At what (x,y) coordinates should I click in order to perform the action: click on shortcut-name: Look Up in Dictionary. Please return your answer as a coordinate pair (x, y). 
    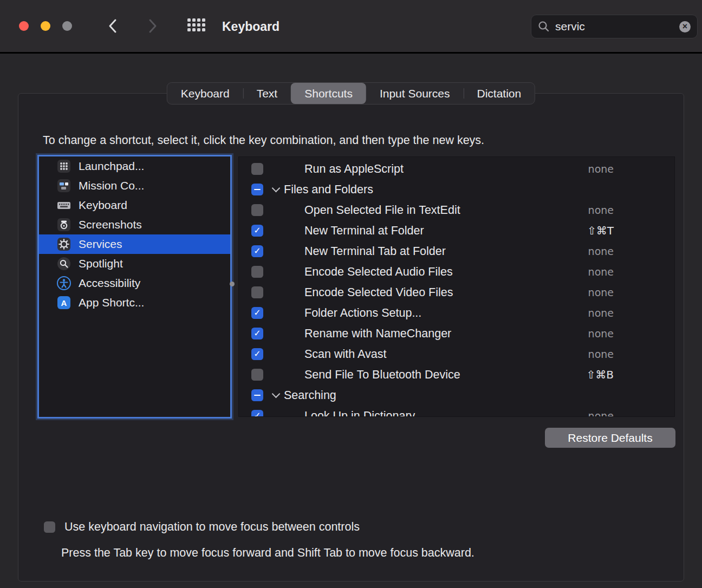
    Looking at the image, I should click on (360, 414).